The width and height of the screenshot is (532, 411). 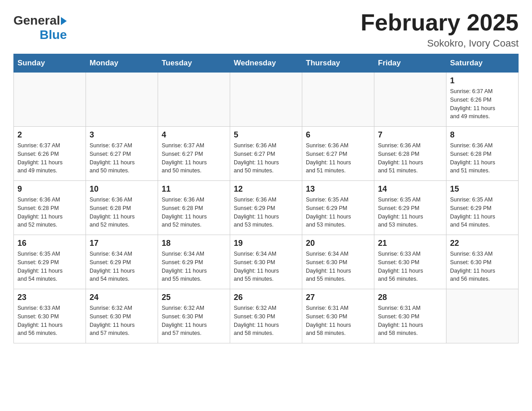 What do you see at coordinates (338, 189) in the screenshot?
I see `day-number: 13` at bounding box center [338, 189].